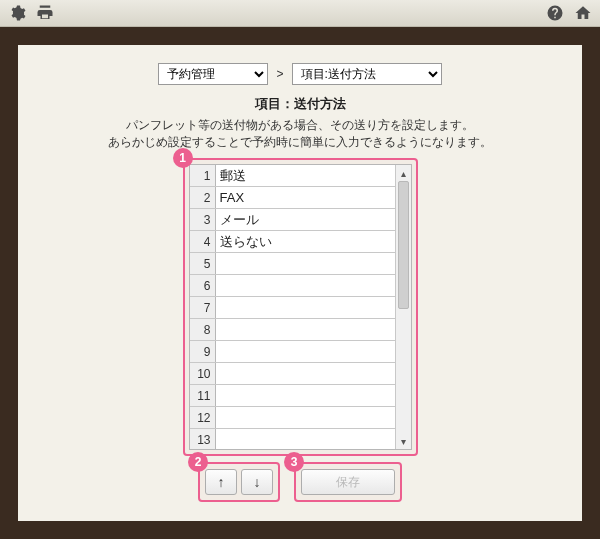  What do you see at coordinates (300, 482) in the screenshot?
I see `grid-controls: 2 ↑ ↓ 3 保存` at bounding box center [300, 482].